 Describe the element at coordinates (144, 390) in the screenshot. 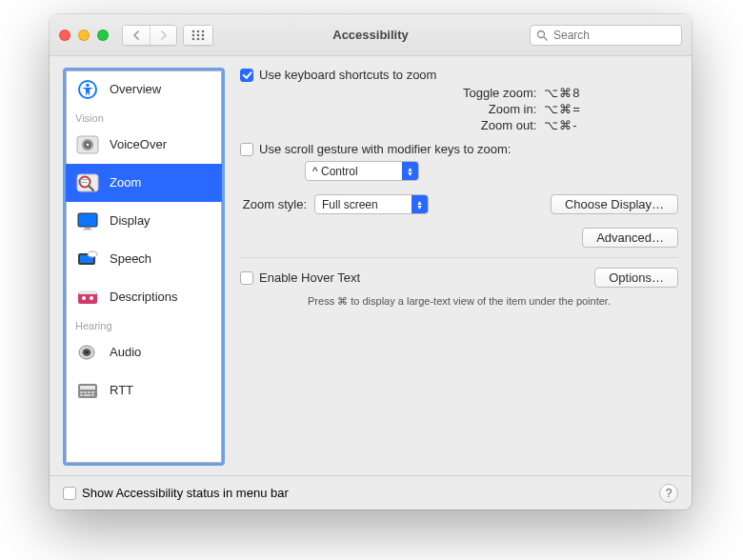

I see `sidebar-item-rtt: RTT` at that location.